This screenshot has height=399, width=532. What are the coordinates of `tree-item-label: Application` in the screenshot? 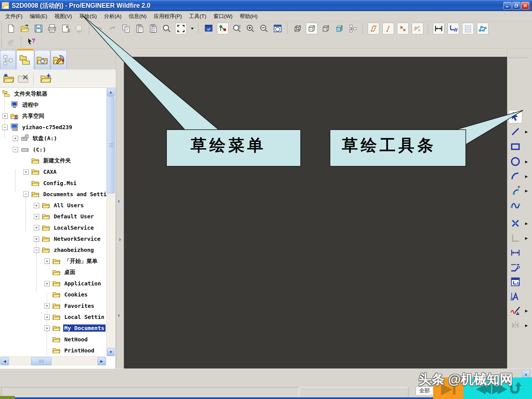 It's located at (83, 283).